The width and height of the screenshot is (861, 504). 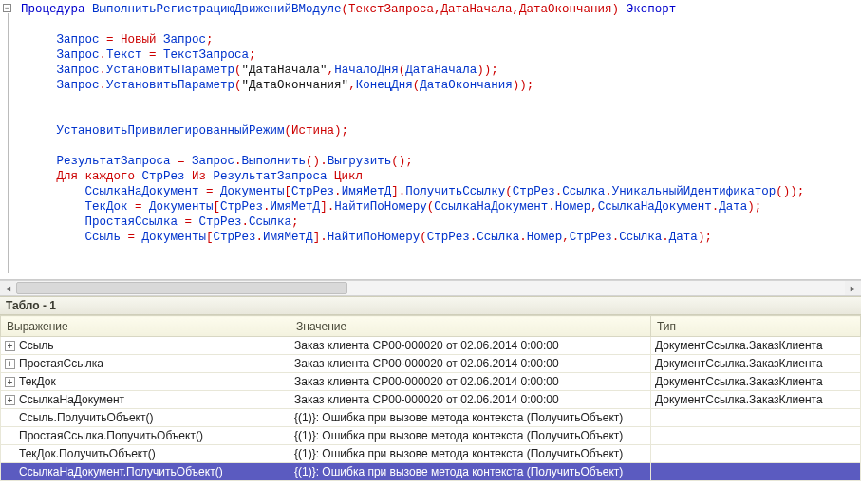 What do you see at coordinates (8, 289) in the screenshot?
I see `scroll-left-arrow-icon: ◄` at bounding box center [8, 289].